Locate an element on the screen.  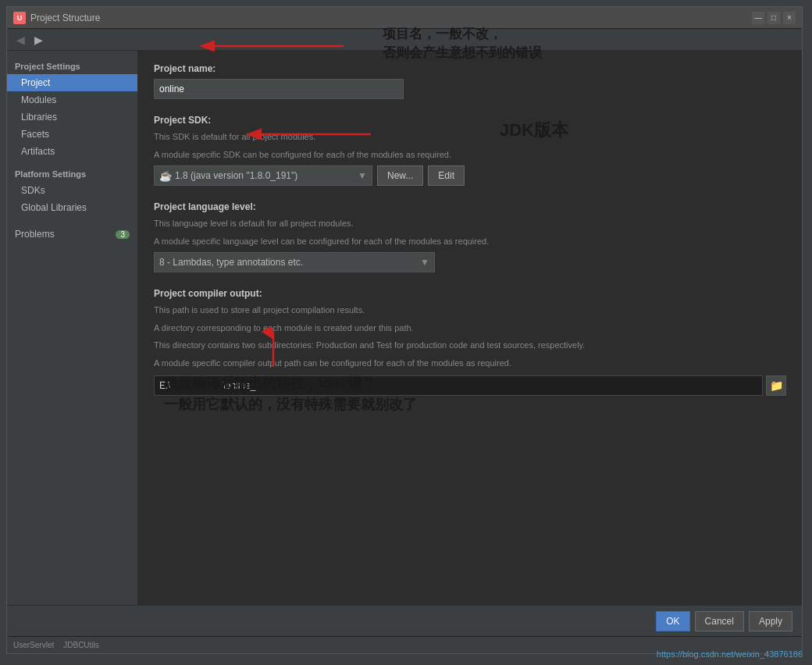
project-sdk-label: Project SDK: is located at coordinates (470, 120).